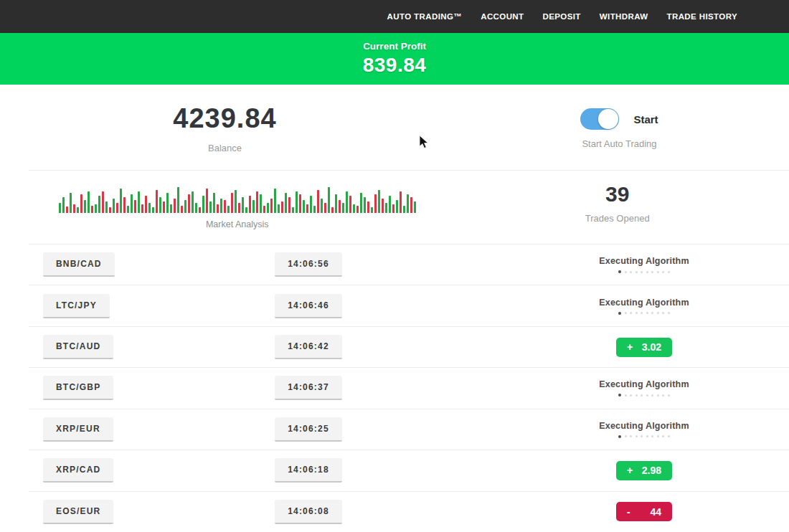 The image size is (789, 532). What do you see at coordinates (600, 119) in the screenshot?
I see `auto-trading-toggle` at bounding box center [600, 119].